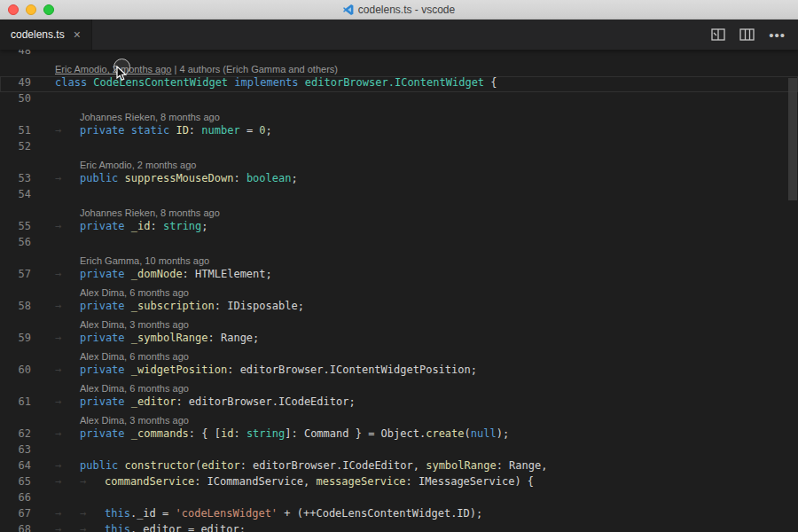 This screenshot has height=532, width=798. Describe the element at coordinates (259, 372) in the screenshot. I see `code-content: →private _widgetPosition: editorBrowser.…` at that location.